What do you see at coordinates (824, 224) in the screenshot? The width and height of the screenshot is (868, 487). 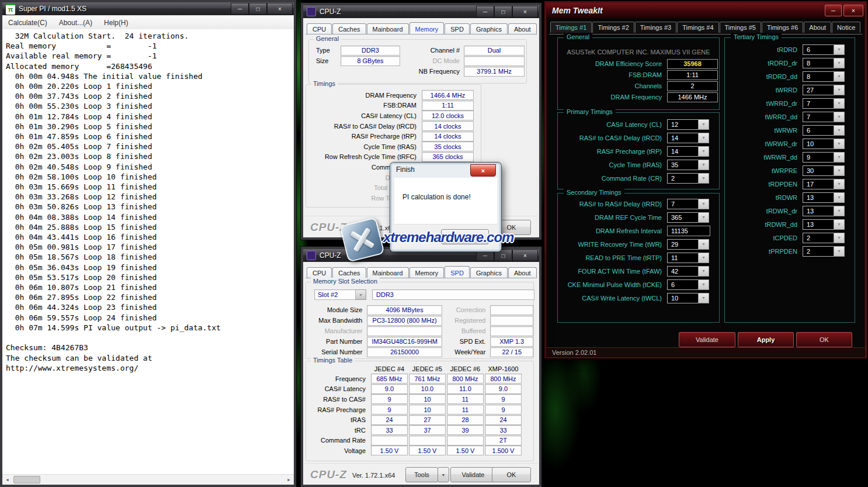 I see `timing-spinner: 13 ▼` at bounding box center [824, 224].